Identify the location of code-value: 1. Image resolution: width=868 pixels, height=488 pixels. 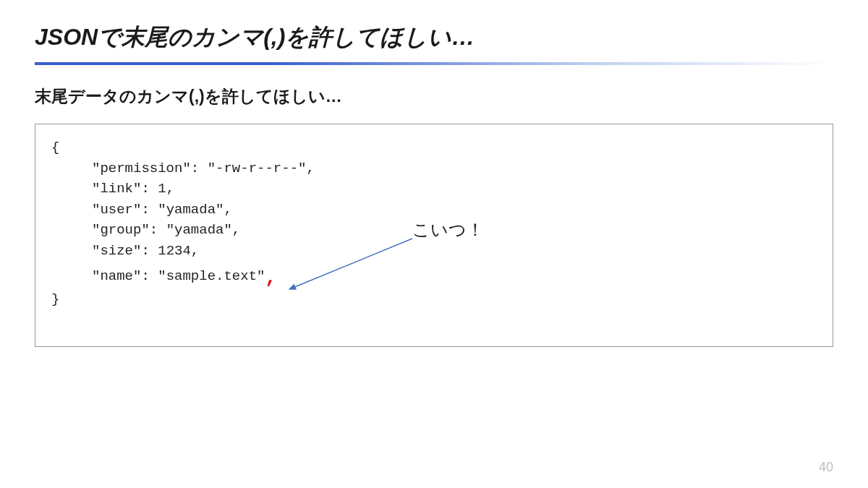
(162, 189).